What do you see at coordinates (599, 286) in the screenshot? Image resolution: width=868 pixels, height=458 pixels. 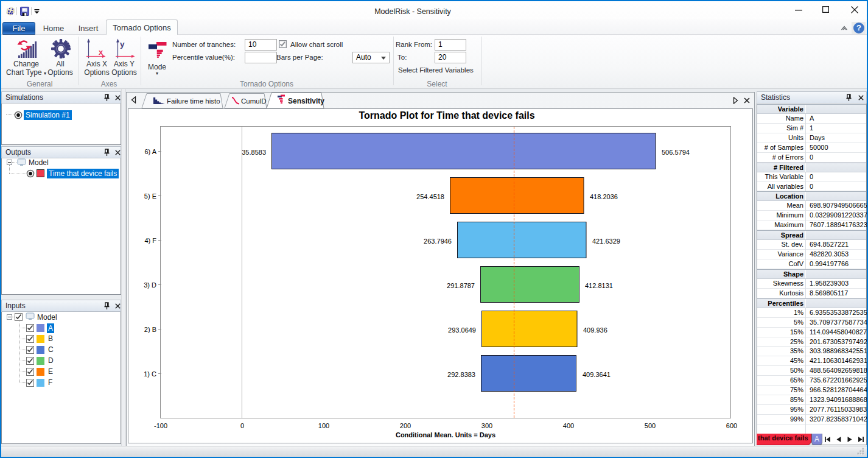 I see `svg-text: 412.8131` at bounding box center [599, 286].